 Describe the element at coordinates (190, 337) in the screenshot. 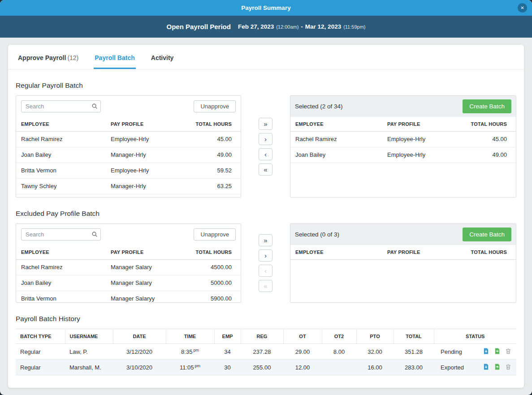

I see `column-header-time: TIME` at that location.